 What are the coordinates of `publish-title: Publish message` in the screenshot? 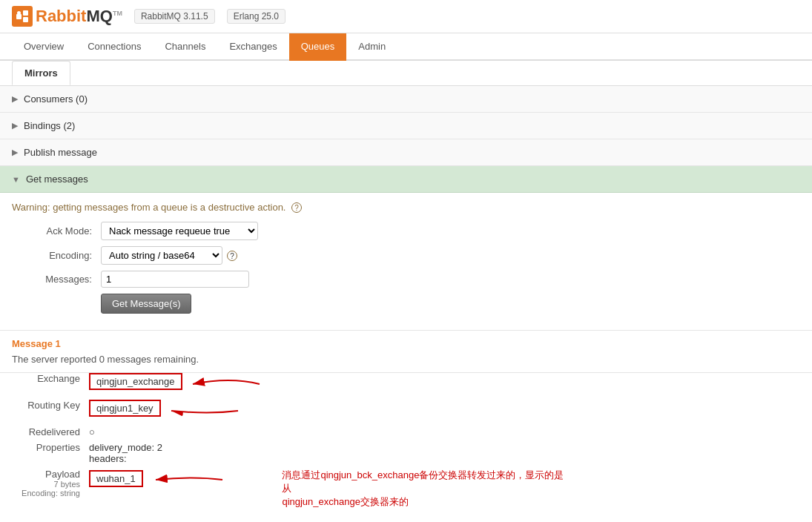 It's located at (61, 153).